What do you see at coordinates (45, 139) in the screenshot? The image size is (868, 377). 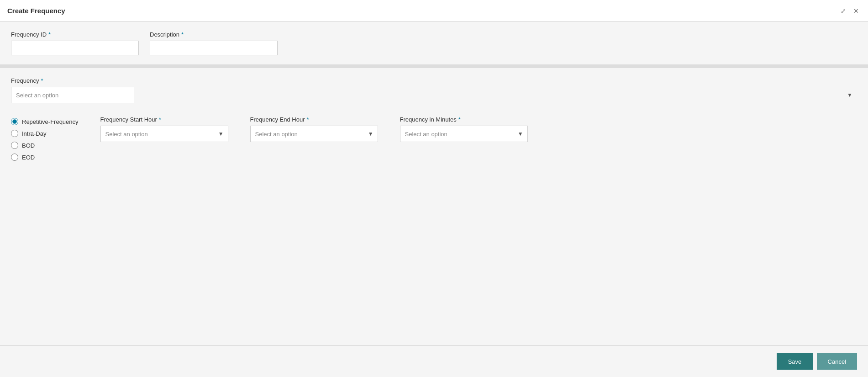 I see `frequency-type-radio-group: Repetitive-Frequency Intra-Day BOD EOD` at bounding box center [45, 139].